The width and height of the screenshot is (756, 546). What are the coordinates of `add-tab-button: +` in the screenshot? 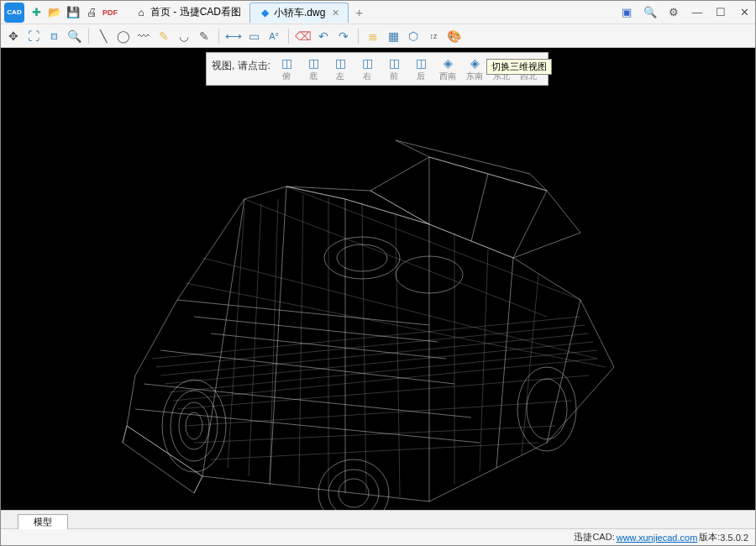 It's located at (360, 12).